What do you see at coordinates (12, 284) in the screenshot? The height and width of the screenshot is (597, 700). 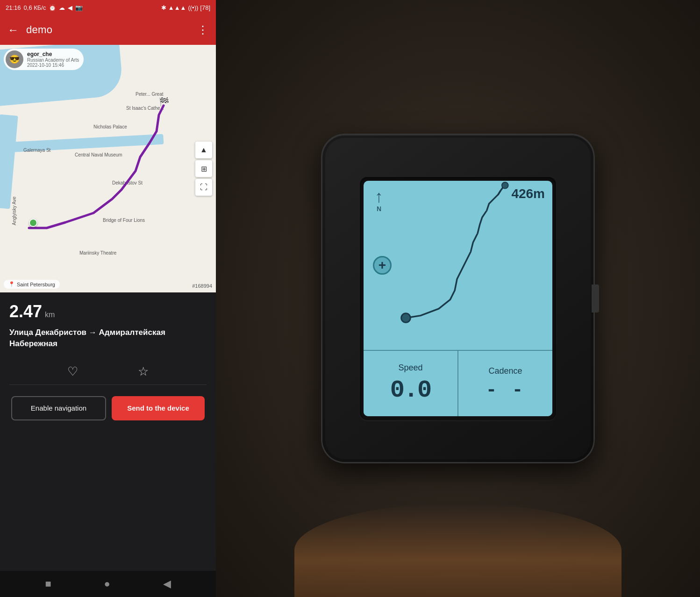 I see `location-pin-icon: 📍` at bounding box center [12, 284].